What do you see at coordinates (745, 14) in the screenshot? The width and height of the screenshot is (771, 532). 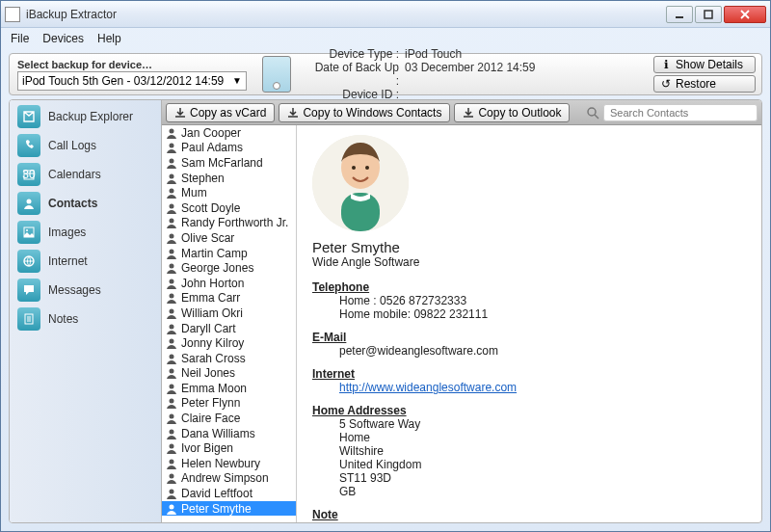 I see `close-button` at bounding box center [745, 14].